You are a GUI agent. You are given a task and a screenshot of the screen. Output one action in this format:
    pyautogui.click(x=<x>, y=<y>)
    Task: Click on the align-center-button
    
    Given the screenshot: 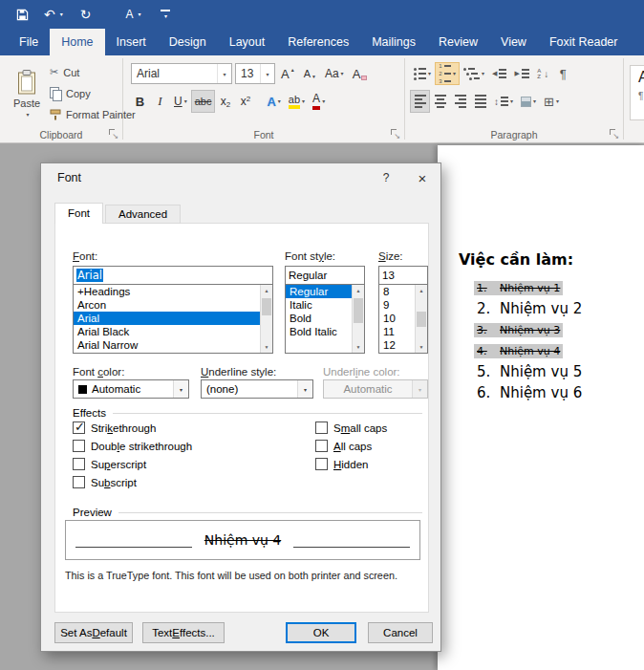 What is the action you would take?
    pyautogui.click(x=440, y=101)
    